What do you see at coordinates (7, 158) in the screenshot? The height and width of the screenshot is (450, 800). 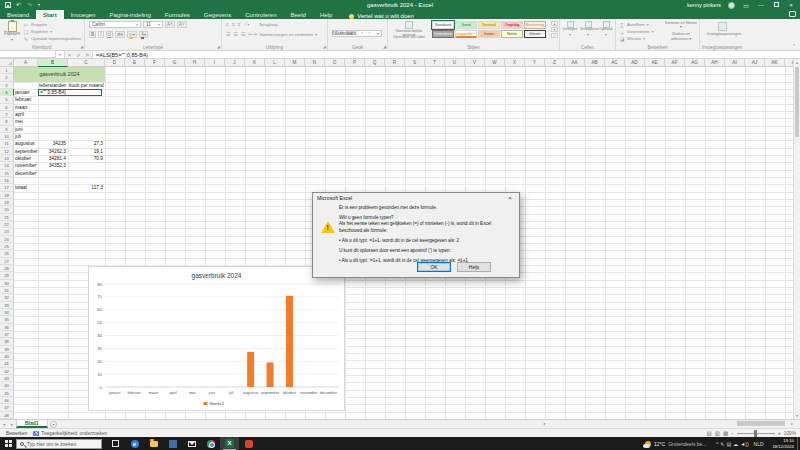 I see `row-header-13: 13` at bounding box center [7, 158].